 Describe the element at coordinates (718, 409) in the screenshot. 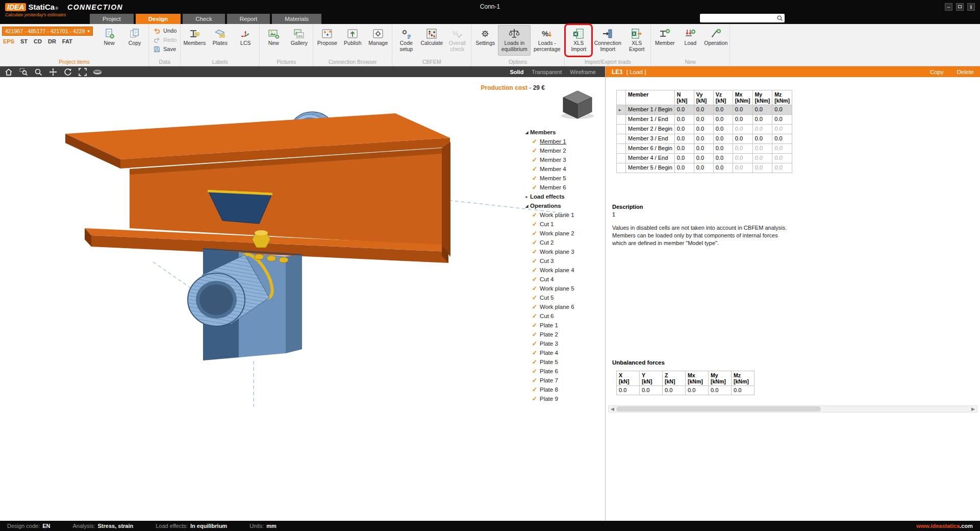

I see `scrollbar-thumb` at that location.